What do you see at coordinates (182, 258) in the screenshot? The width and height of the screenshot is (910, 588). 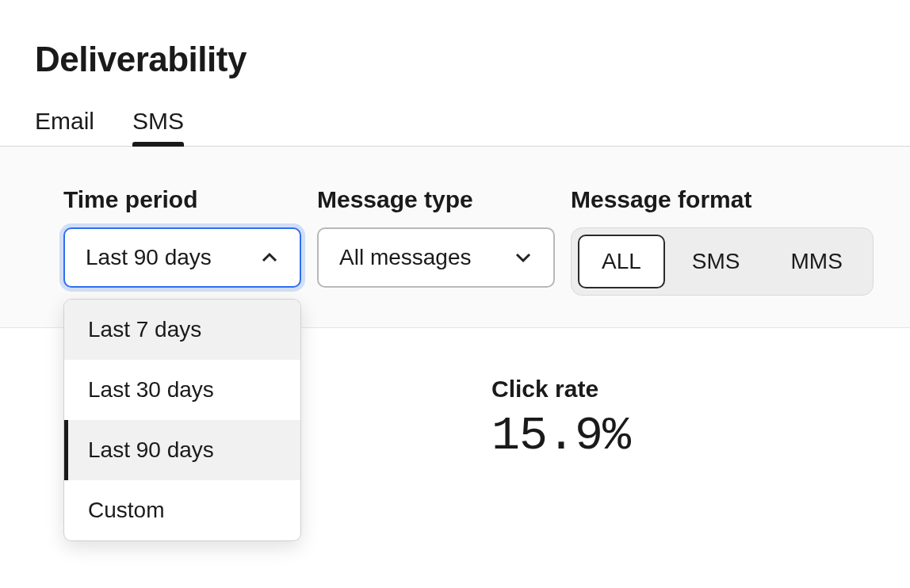 I see `time-period-select: Last 90 days` at bounding box center [182, 258].